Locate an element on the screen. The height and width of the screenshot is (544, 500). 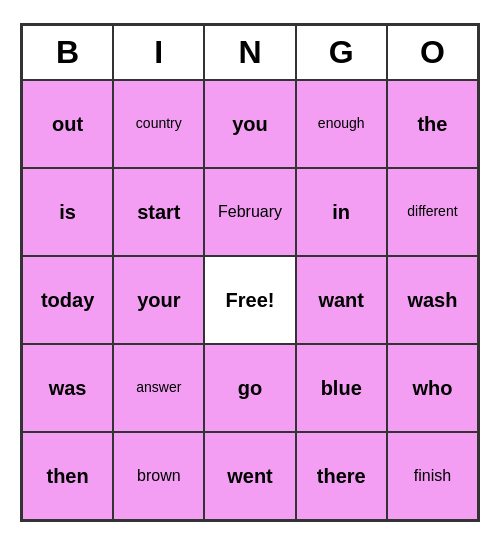
bingo-cell: Free! is located at coordinates (250, 300).